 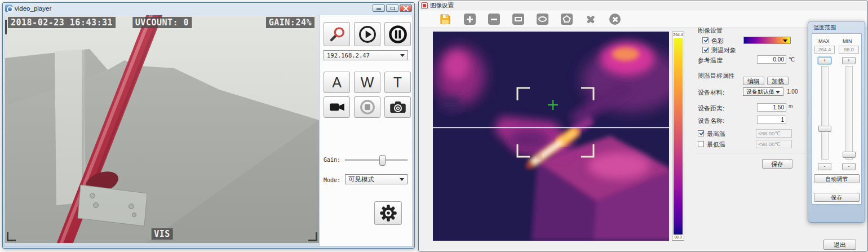 I want to click on ip-address-select: 192.168.2.47, so click(x=366, y=55).